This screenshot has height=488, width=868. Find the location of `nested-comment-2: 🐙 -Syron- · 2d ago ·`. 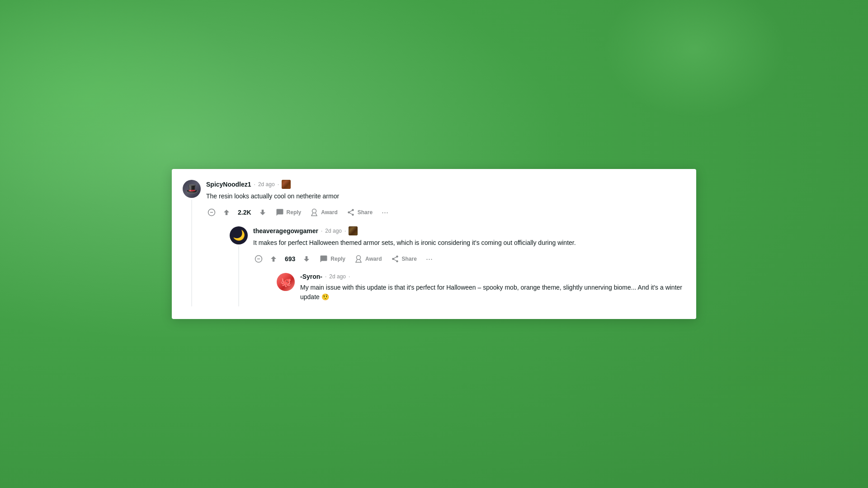

nested-comment-2: 🐙 -Syron- · 2d ago · is located at coordinates (481, 290).